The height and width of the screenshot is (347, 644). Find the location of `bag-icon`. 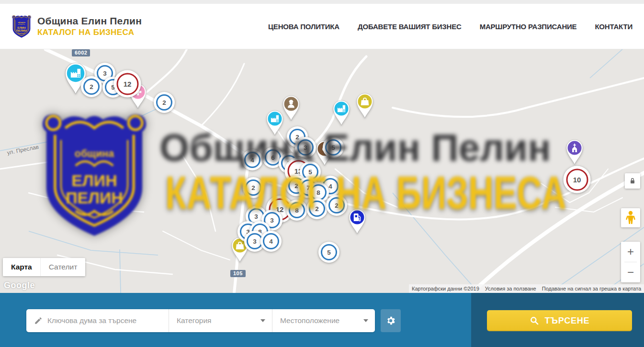

bag-icon is located at coordinates (365, 105).